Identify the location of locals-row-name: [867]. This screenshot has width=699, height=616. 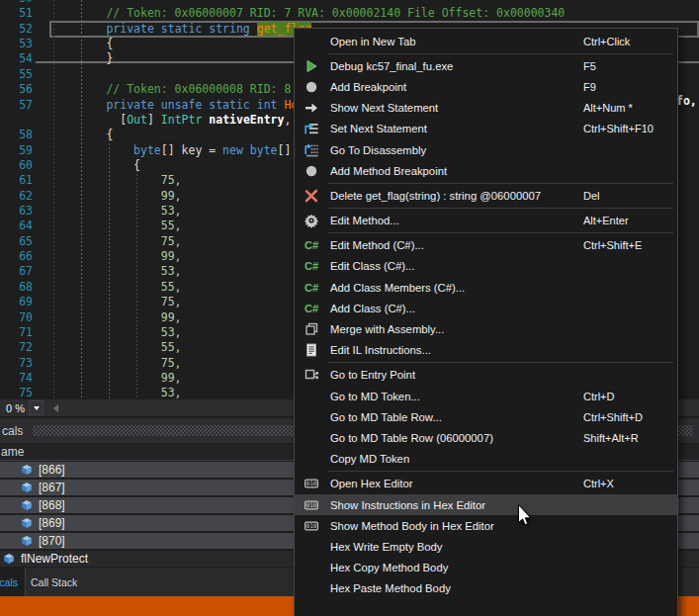
(51, 487).